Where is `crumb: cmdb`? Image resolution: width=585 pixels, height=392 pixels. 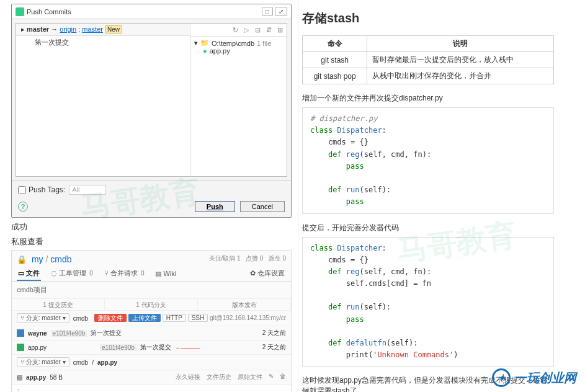
crumb: cmdb is located at coordinates (81, 319).